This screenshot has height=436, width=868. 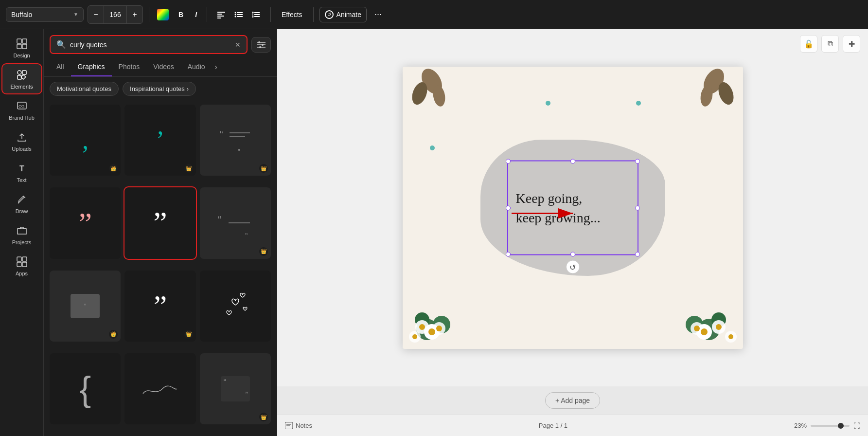 I want to click on font-selector: Buffalo ▼, so click(x=45, y=15).